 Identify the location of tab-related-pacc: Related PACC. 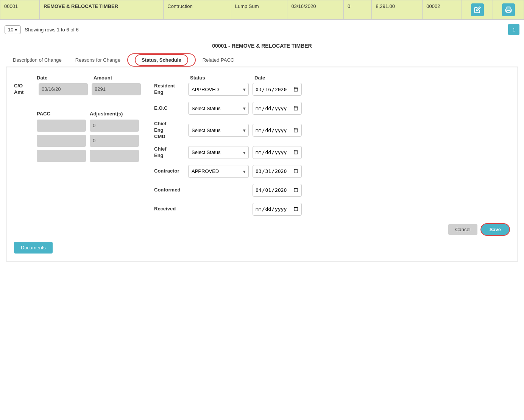
(218, 60).